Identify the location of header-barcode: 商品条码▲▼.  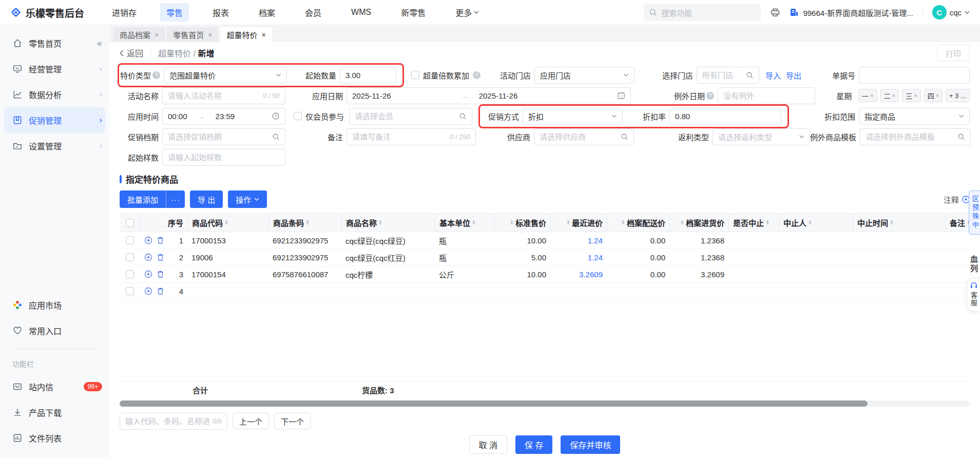
(305, 223).